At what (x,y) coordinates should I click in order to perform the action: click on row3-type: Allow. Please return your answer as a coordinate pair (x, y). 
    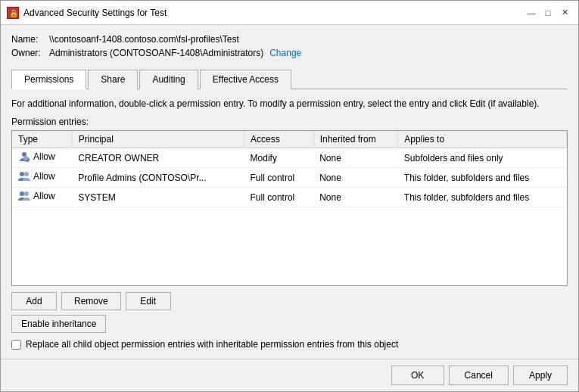
    Looking at the image, I should click on (42, 198).